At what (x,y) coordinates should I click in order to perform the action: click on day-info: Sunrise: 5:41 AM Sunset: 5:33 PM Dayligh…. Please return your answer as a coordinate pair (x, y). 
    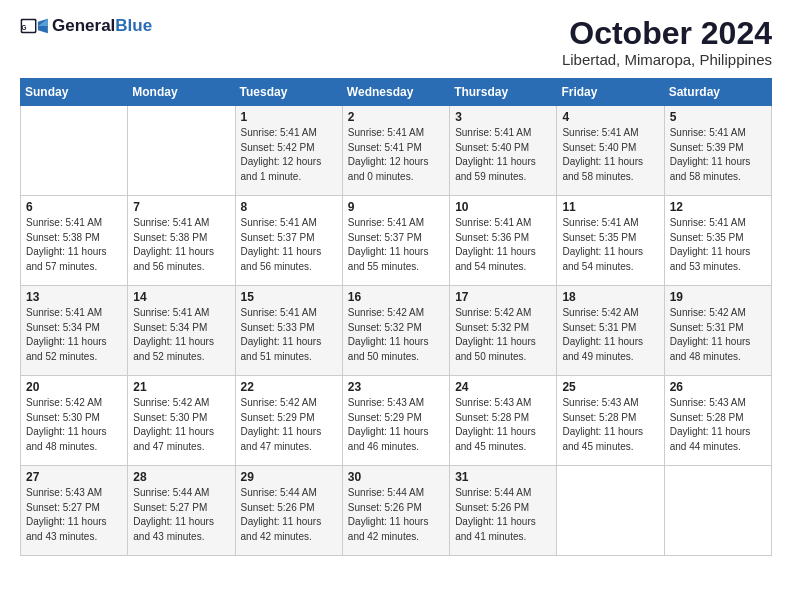
    Looking at the image, I should click on (289, 335).